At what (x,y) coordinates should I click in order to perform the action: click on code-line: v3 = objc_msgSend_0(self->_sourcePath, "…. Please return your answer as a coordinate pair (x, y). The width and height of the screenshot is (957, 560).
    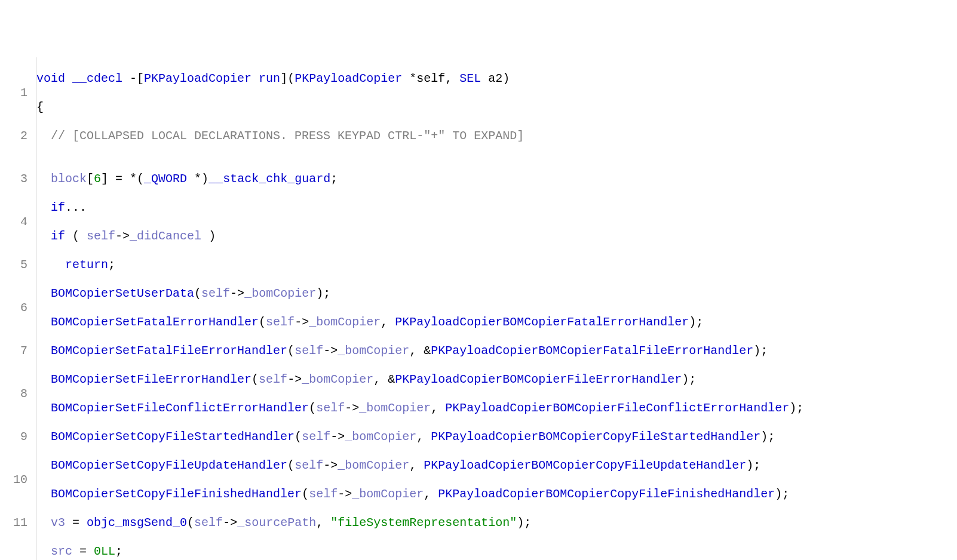
    Looking at the image, I should click on (497, 523).